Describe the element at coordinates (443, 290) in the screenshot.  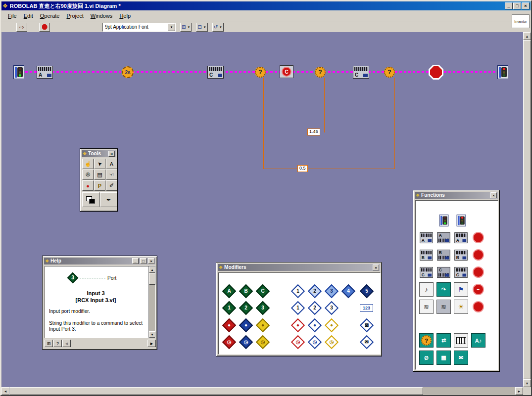
I see `wire-arrow-function: ↷` at that location.